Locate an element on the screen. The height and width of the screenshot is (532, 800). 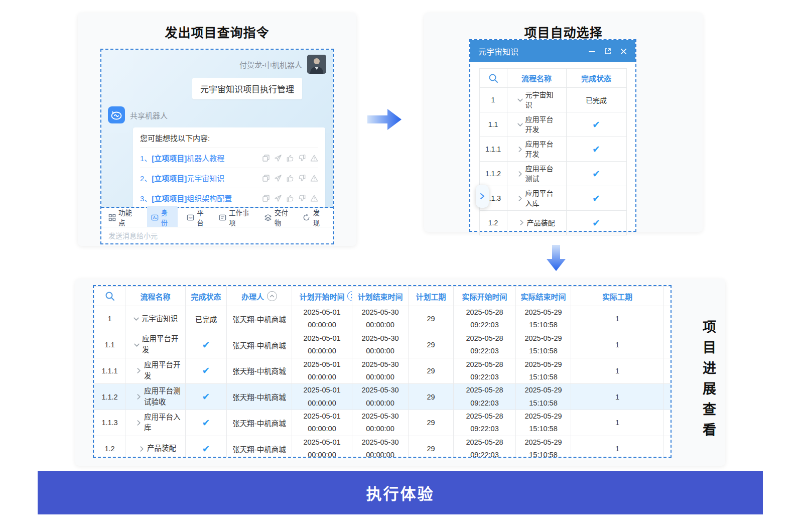
toolbar-item-label: 工作事项 is located at coordinates (242, 217).